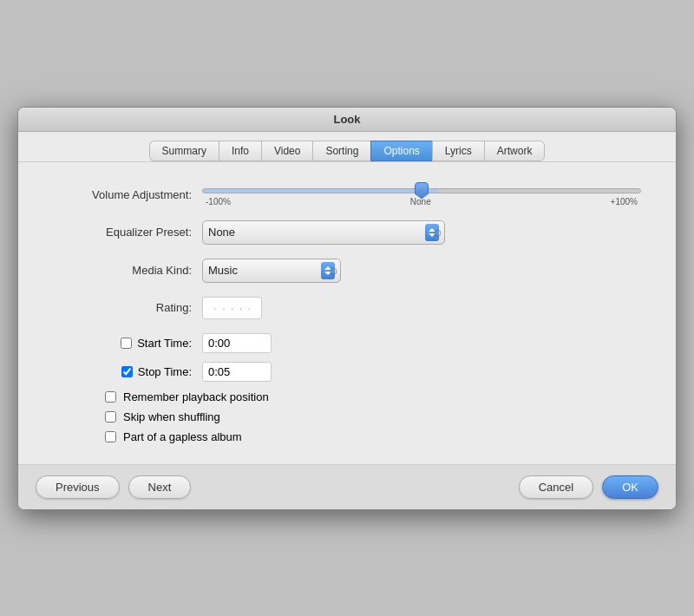 The width and height of the screenshot is (694, 616). Describe the element at coordinates (219, 201) in the screenshot. I see `volume-min-label: -100%` at that location.